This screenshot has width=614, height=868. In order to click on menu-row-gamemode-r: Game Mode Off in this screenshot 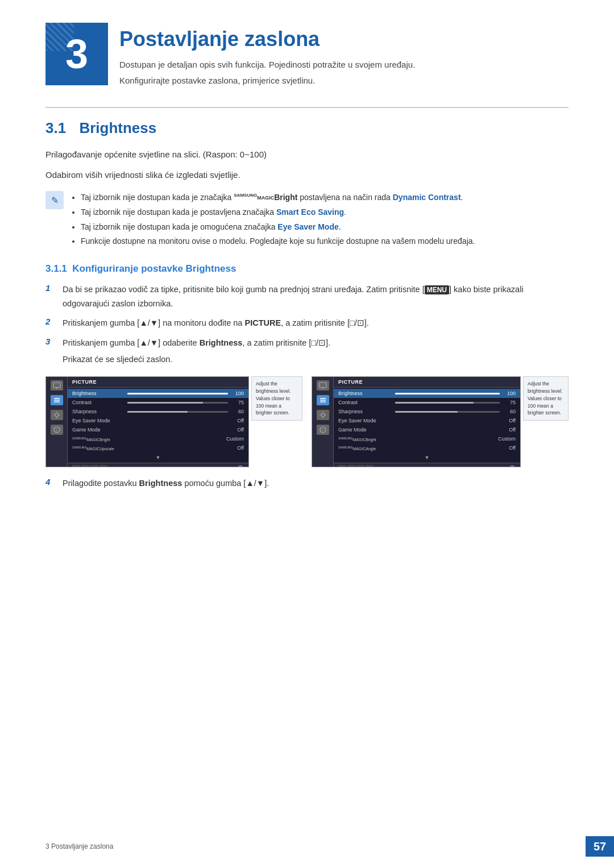, I will do `click(427, 430)`.